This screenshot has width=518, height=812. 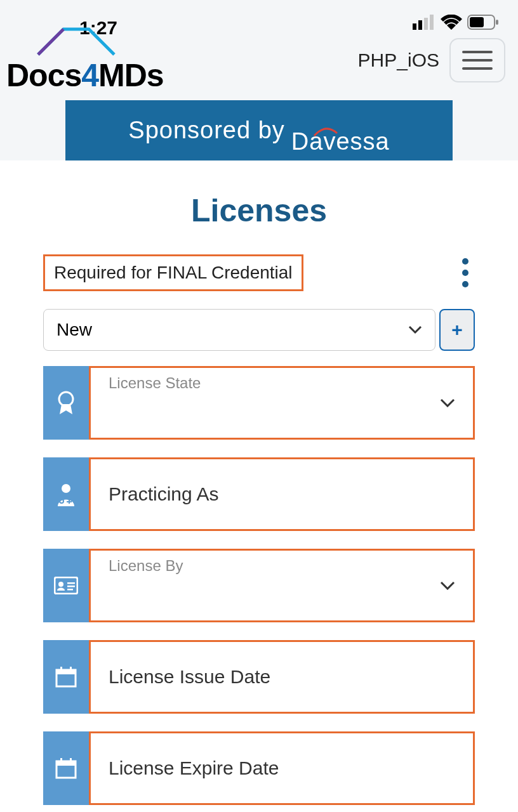 I want to click on record-select-value: New, so click(x=74, y=330).